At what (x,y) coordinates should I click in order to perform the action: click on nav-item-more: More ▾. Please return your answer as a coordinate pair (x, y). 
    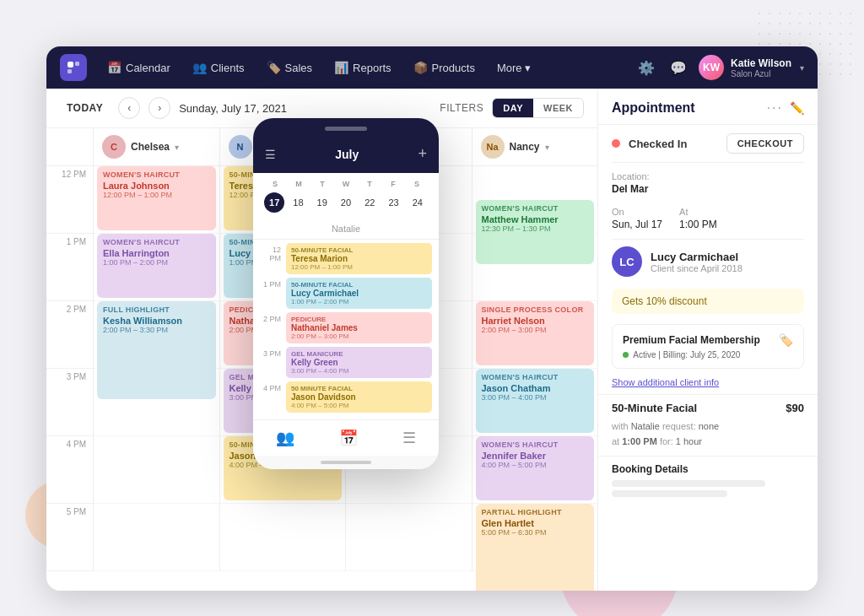
    Looking at the image, I should click on (514, 68).